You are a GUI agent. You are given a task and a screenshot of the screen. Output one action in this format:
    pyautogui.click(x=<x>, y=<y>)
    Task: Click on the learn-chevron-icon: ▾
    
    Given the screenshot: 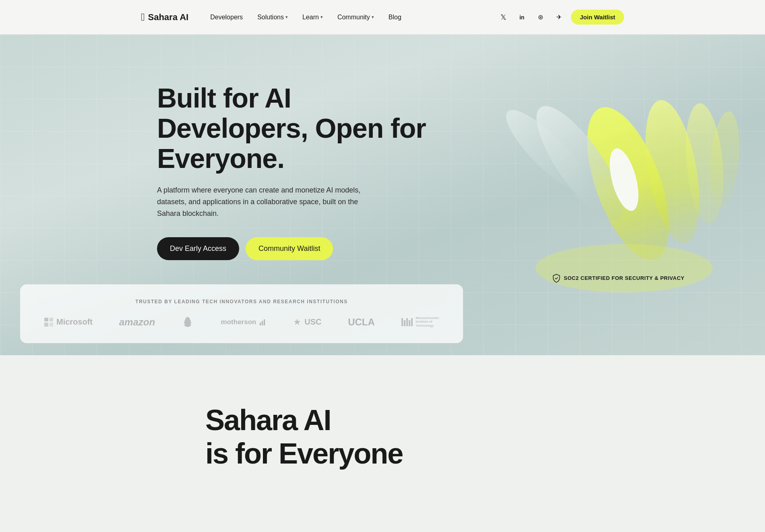 What is the action you would take?
    pyautogui.click(x=322, y=17)
    